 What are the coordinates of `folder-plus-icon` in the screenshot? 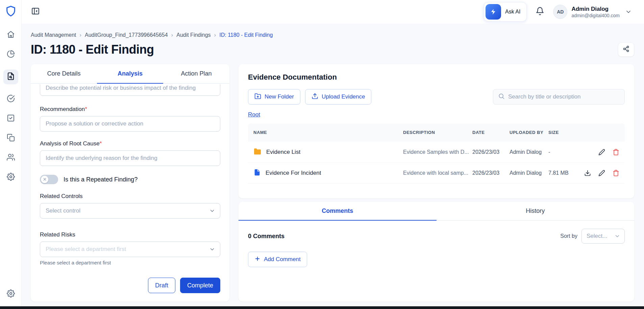 It's located at (258, 97).